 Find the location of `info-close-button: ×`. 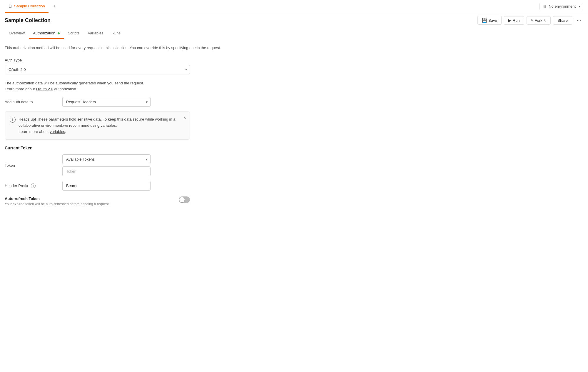

info-close-button: × is located at coordinates (185, 118).